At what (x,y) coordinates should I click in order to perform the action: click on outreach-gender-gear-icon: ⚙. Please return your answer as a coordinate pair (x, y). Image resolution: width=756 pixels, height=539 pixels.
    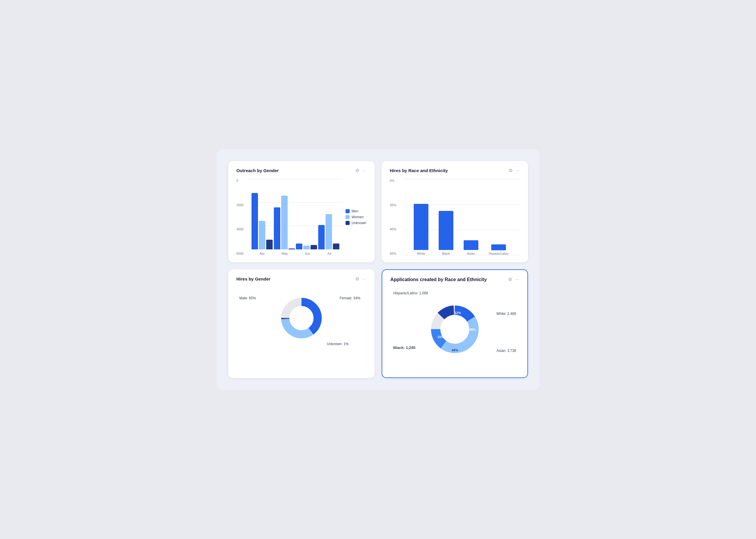
    Looking at the image, I should click on (357, 171).